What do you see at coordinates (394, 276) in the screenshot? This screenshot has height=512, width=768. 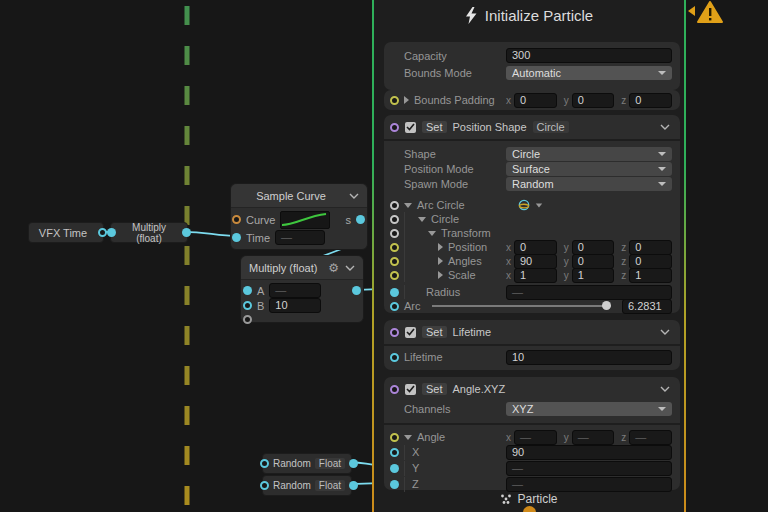 I see `scale-port` at bounding box center [394, 276].